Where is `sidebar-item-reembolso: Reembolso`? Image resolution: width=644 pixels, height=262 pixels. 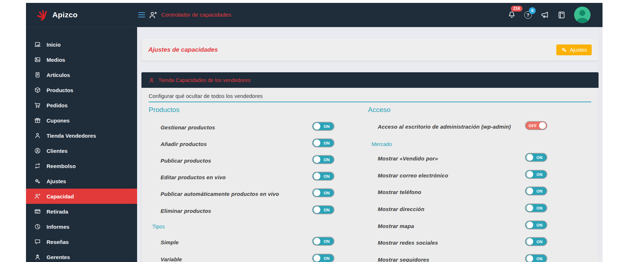 sidebar-item-reembolso: Reembolso is located at coordinates (82, 166).